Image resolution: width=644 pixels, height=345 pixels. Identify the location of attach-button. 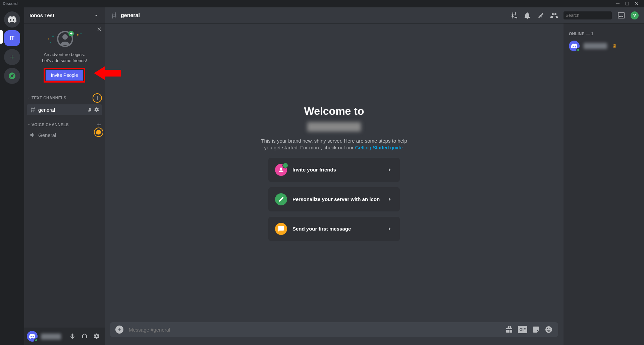
(119, 330).